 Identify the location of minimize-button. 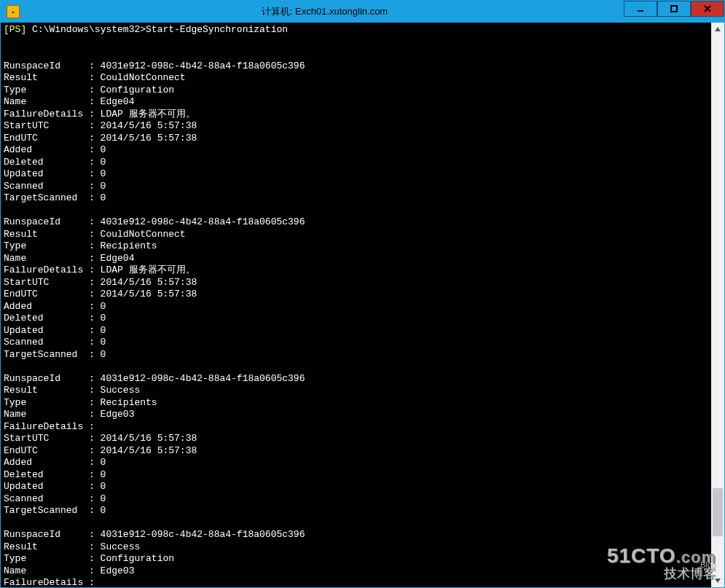
(640, 9).